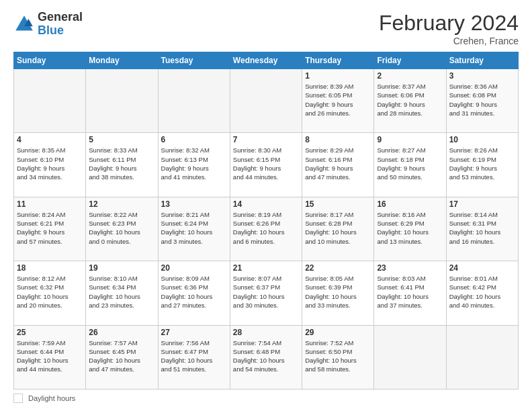 This screenshot has width=532, height=411. Describe the element at coordinates (339, 60) in the screenshot. I see `weekday-header-thursday: Thursday` at that location.